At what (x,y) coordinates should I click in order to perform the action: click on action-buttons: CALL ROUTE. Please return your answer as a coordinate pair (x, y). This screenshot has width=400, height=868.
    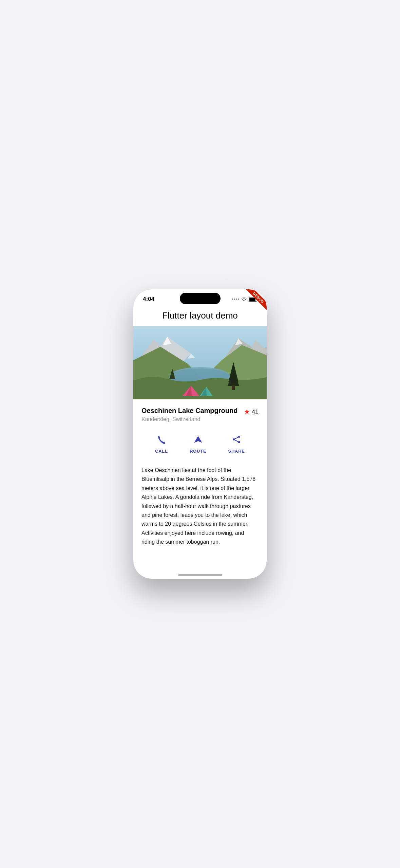
    Looking at the image, I should click on (200, 444).